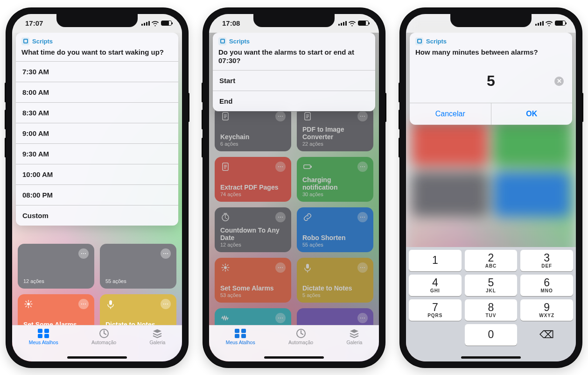 The height and width of the screenshot is (375, 588). What do you see at coordinates (138, 310) in the screenshot?
I see `shortcut-tile: ⋯ Dictate to Notes 5 ações` at bounding box center [138, 310].